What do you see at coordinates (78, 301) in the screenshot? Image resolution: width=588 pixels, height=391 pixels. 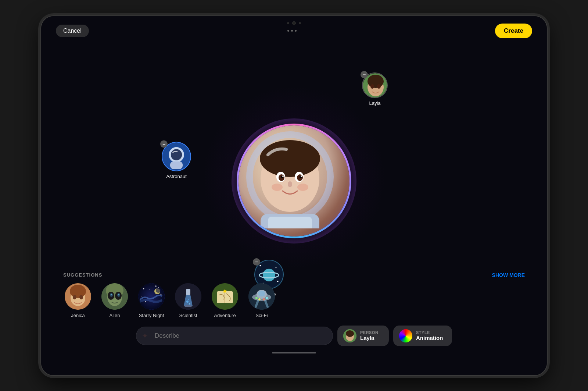 I see `suggestion-jenica: Jenica` at bounding box center [78, 301].